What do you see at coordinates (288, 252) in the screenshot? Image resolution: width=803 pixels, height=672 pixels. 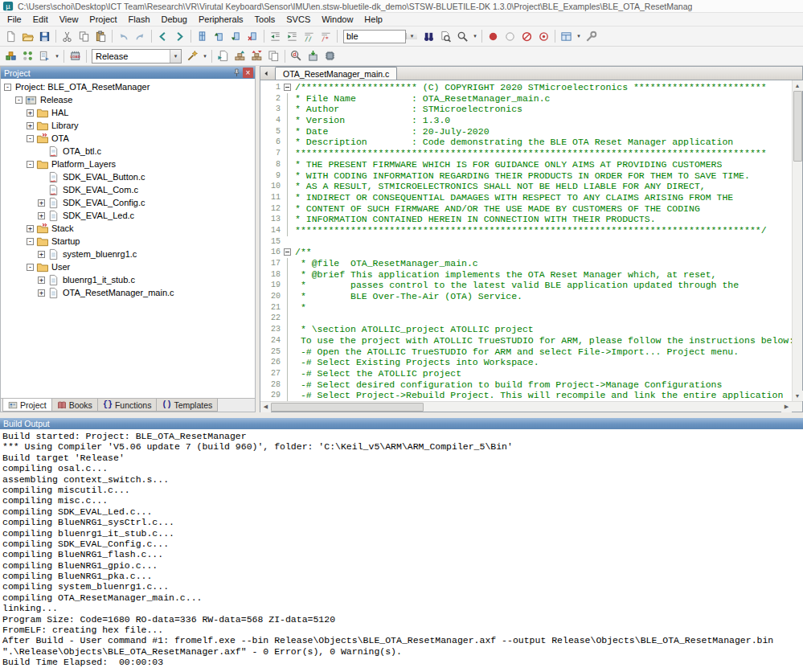 I see `fold-toggle` at bounding box center [288, 252].